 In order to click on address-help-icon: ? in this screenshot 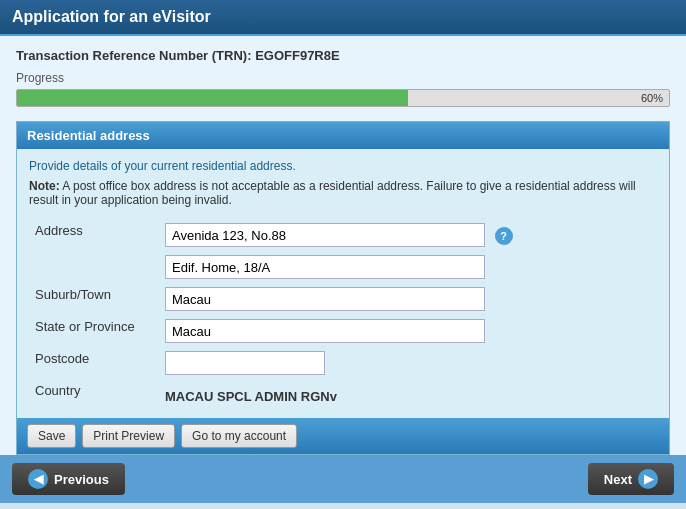, I will do `click(504, 236)`.